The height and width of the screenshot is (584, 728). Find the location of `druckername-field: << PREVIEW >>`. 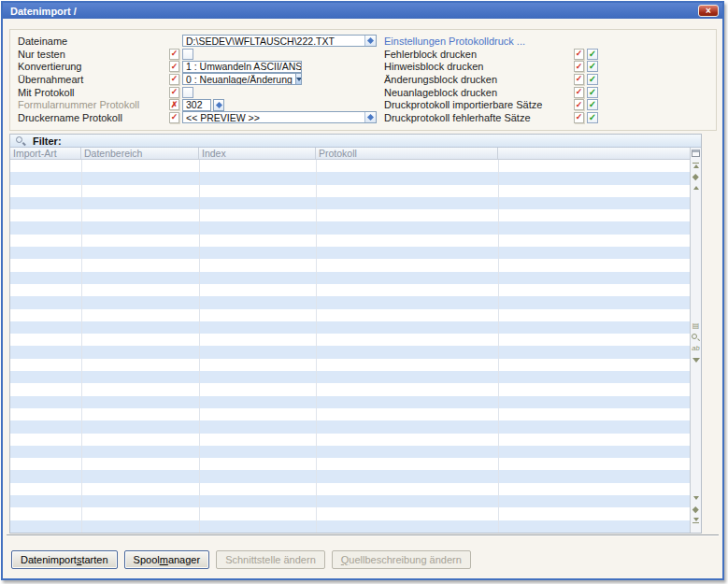

druckername-field: << PREVIEW >> is located at coordinates (279, 118).